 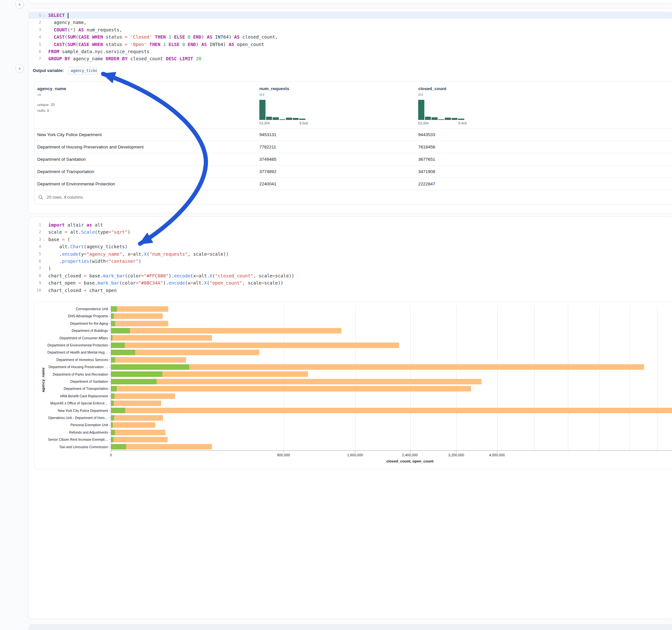 What do you see at coordinates (111, 455) in the screenshot?
I see `x-axis-tick-label: 0` at bounding box center [111, 455].